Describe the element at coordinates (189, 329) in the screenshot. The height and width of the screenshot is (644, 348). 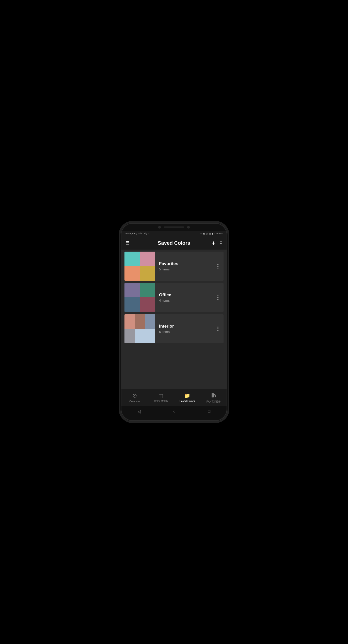
I see `card-info-interior: Interior 6 items` at that location.